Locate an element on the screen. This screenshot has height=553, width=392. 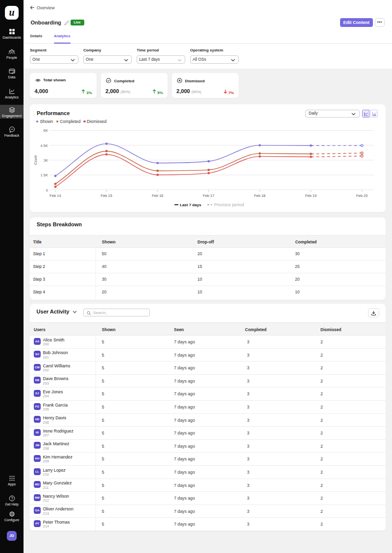
svg-text: Count is located at coordinates (35, 161).